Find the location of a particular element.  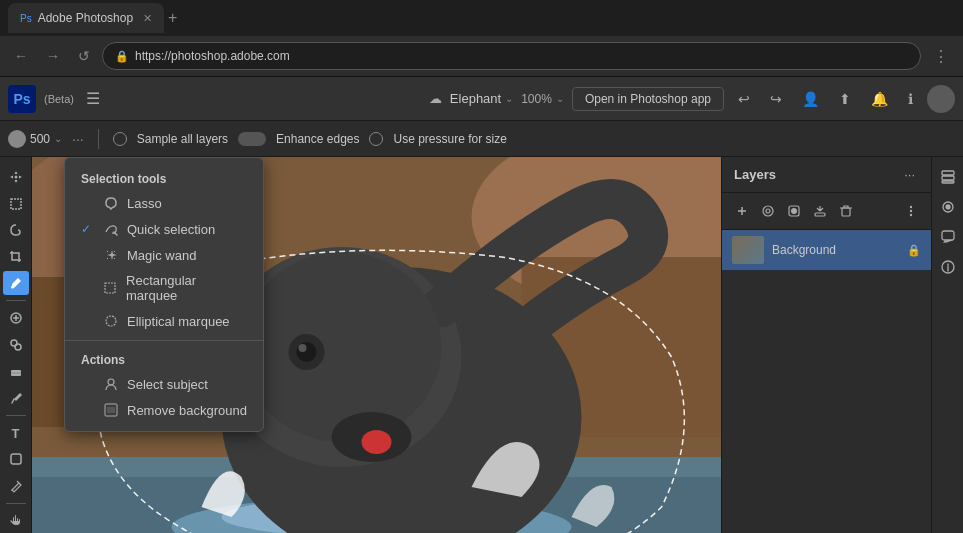

filename-display: Elephant ⌄ is located at coordinates (482, 98).